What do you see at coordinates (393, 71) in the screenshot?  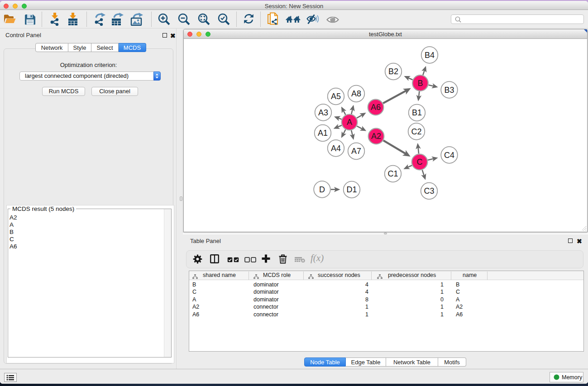 I see `svg-text: B2` at bounding box center [393, 71].